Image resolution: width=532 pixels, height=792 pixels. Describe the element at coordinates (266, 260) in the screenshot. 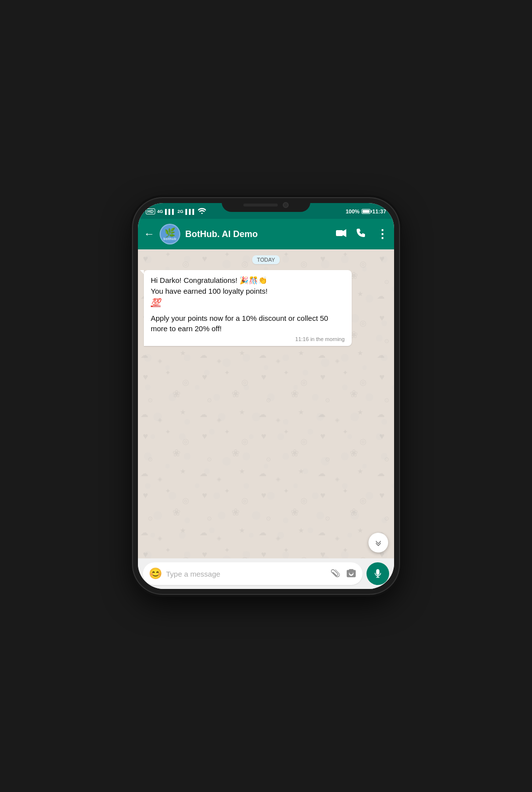

I see `date-badge: TODAY` at that location.